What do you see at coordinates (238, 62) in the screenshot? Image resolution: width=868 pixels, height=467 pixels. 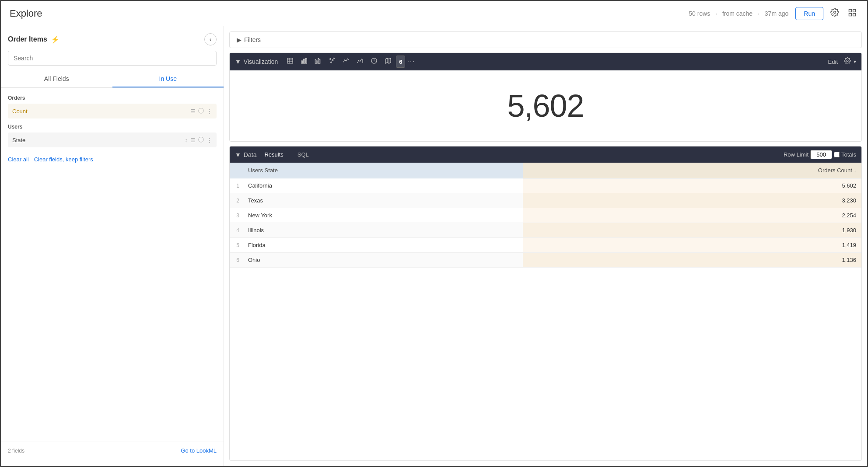 I see `viz-chevron-down-icon: ▼` at bounding box center [238, 62].